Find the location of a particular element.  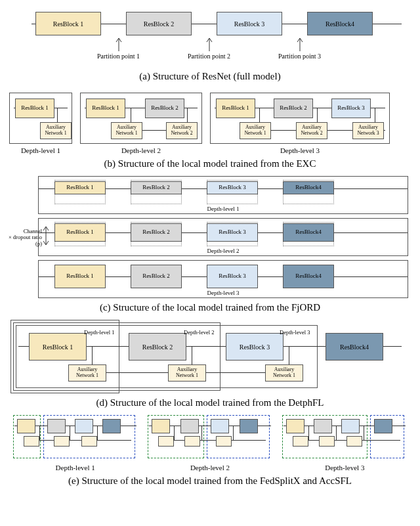

pp2-label: Partition point 2 is located at coordinates (209, 56).